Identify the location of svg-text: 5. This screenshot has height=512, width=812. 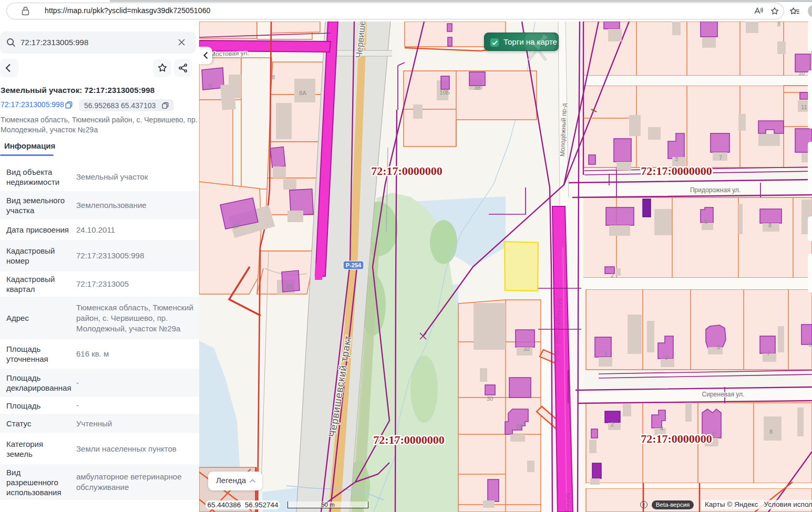
(718, 347).